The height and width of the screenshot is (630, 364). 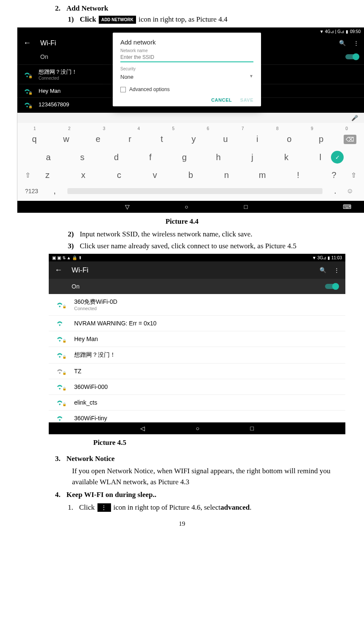 What do you see at coordinates (184, 158) in the screenshot?
I see `key-g: g` at bounding box center [184, 158].